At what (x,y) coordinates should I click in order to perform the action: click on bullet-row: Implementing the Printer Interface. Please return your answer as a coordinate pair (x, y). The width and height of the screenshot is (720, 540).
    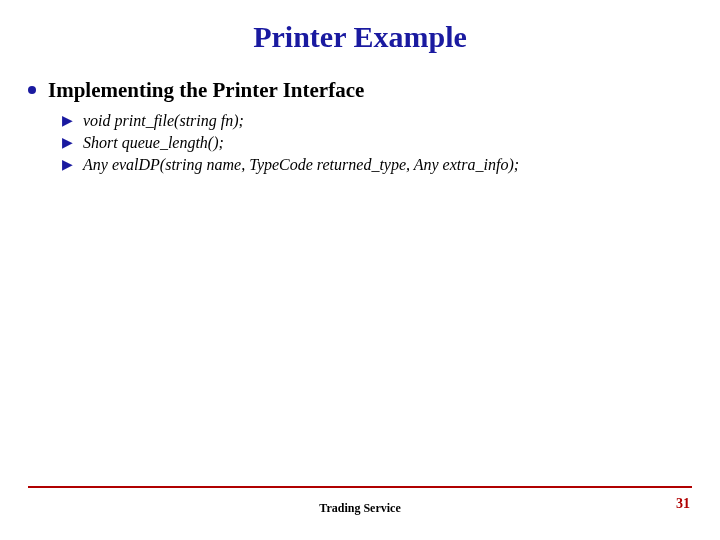
    Looking at the image, I should click on (360, 90).